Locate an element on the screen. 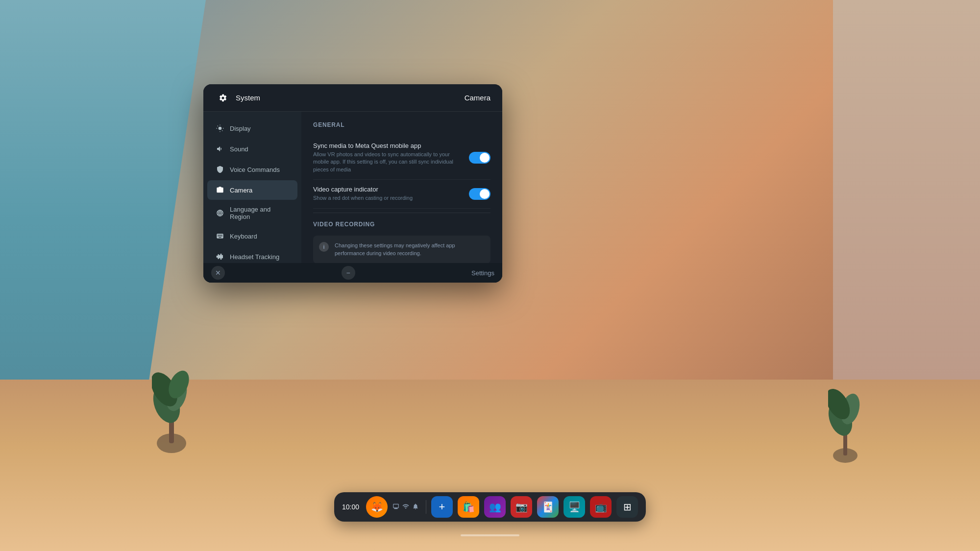 Image resolution: width=980 pixels, height=551 pixels. window-controls: ✕ − Settings is located at coordinates (353, 273).